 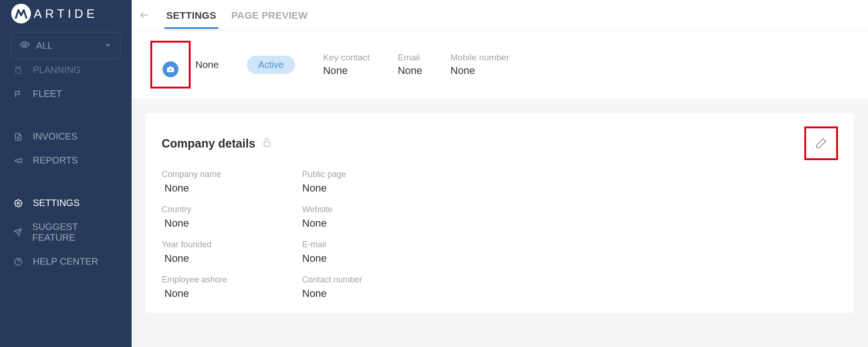 What do you see at coordinates (208, 143) in the screenshot?
I see `card-title: Company details` at bounding box center [208, 143].